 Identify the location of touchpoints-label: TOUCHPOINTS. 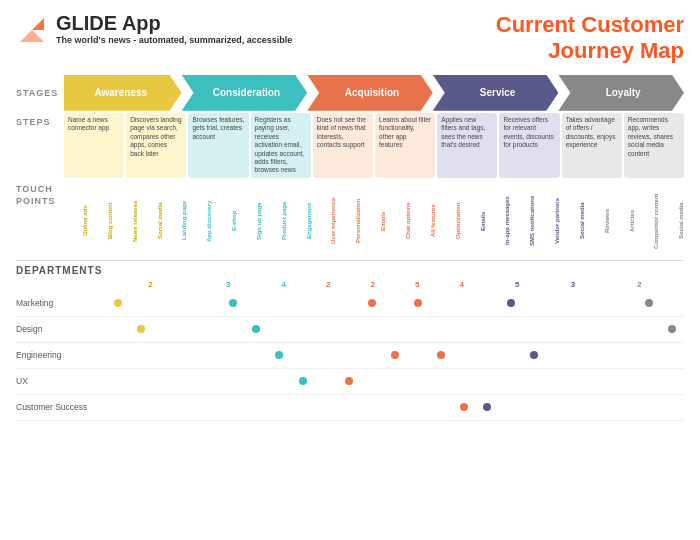
(40, 196).